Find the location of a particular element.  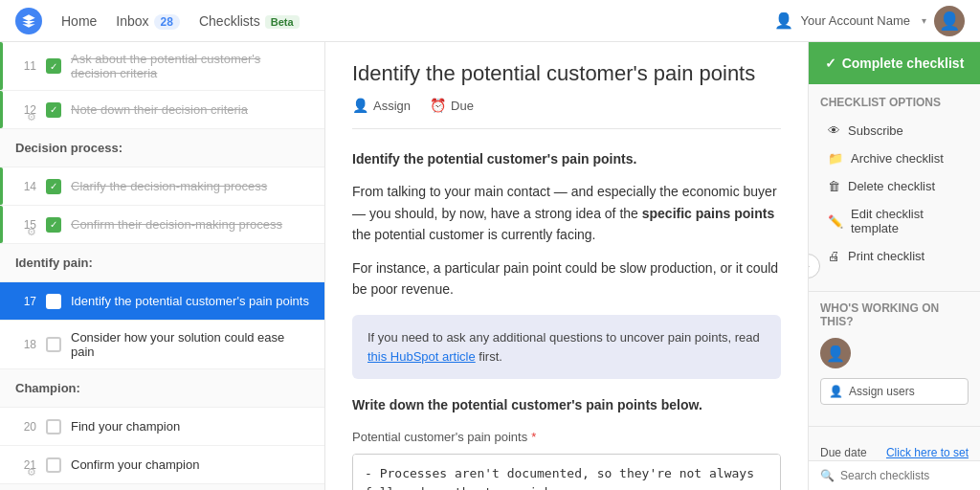

archive-icon: 📁 is located at coordinates (835, 159).